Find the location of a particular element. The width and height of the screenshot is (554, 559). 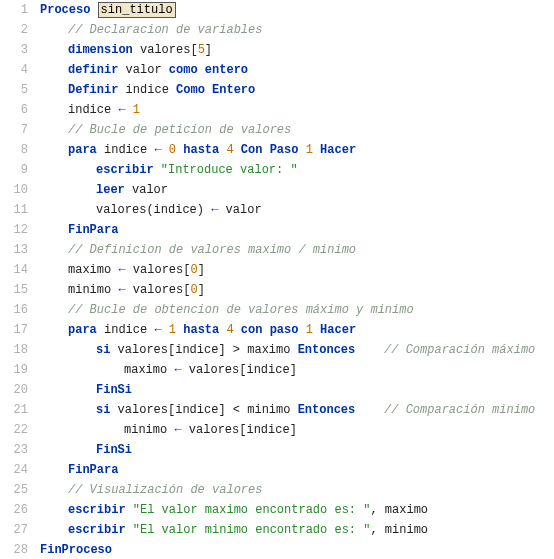

line-number: 16 is located at coordinates (14, 310).